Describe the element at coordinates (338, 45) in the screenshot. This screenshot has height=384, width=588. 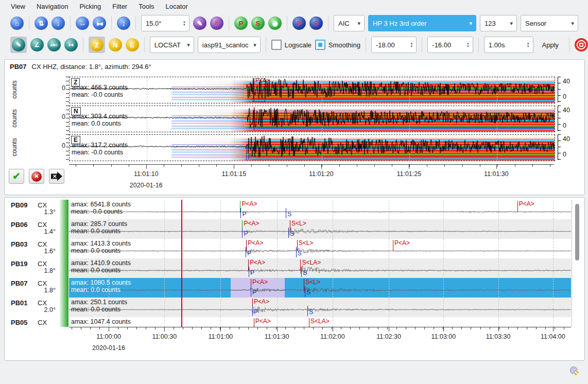
I see `smoothing-checkbox: Smoothing` at that location.